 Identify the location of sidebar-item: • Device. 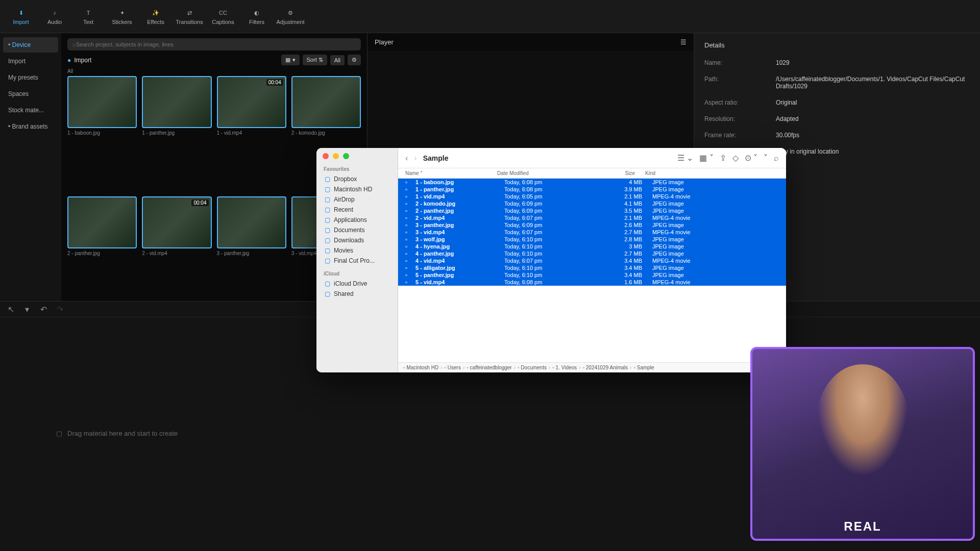
(31, 45).